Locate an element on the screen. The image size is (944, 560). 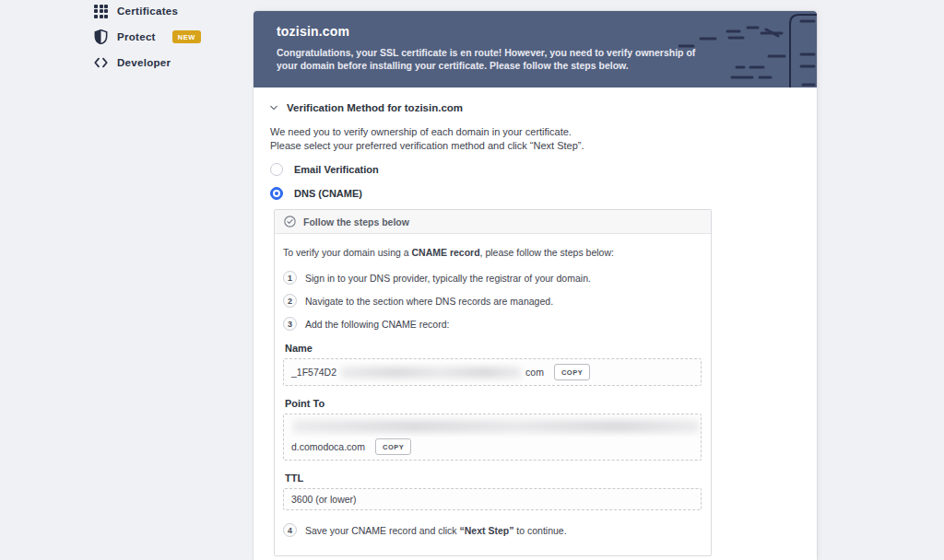
copy-pointto-button: COPY is located at coordinates (393, 447).